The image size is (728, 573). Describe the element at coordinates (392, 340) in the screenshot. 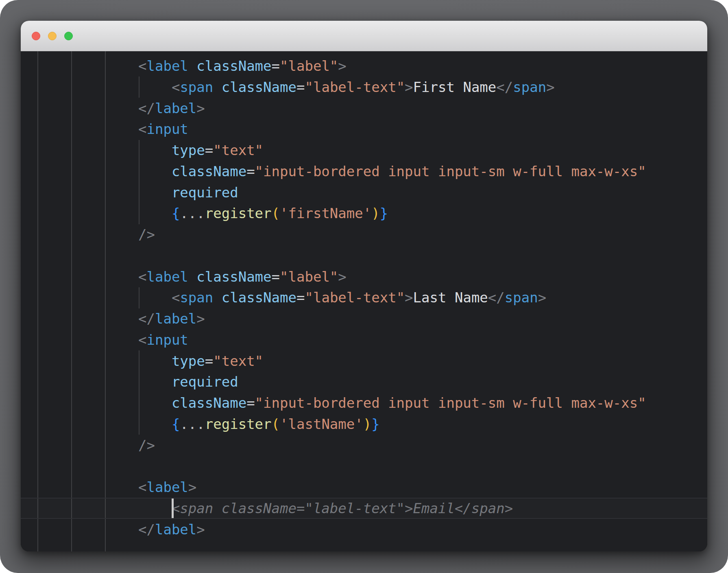

I see `code-line-14: <input` at that location.